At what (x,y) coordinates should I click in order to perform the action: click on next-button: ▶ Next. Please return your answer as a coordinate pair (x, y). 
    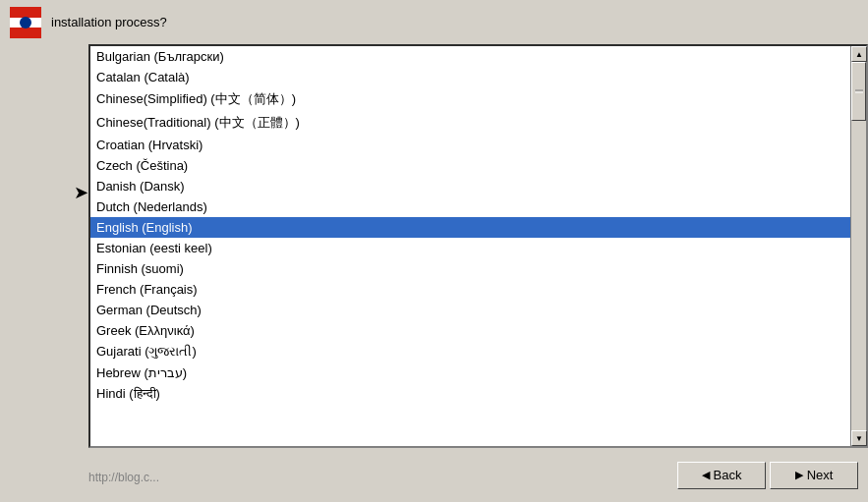
    Looking at the image, I should click on (814, 475).